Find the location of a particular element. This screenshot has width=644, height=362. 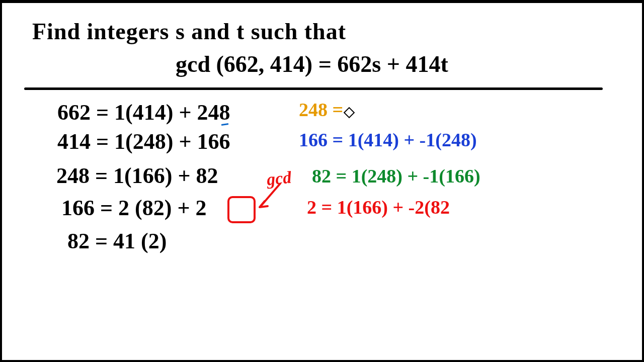

euclid-step-4: 166 = 2 (82) + 2 is located at coordinates (134, 208).